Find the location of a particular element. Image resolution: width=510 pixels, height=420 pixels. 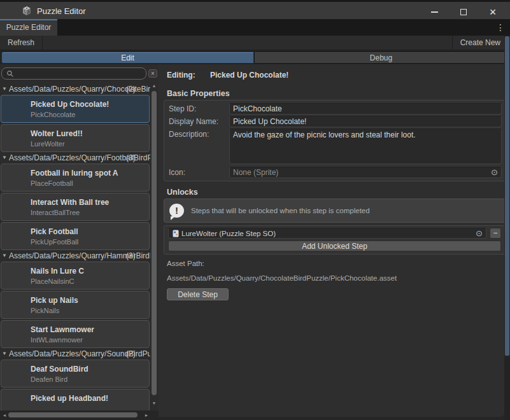

editing-label: Editing: is located at coordinates (181, 75).